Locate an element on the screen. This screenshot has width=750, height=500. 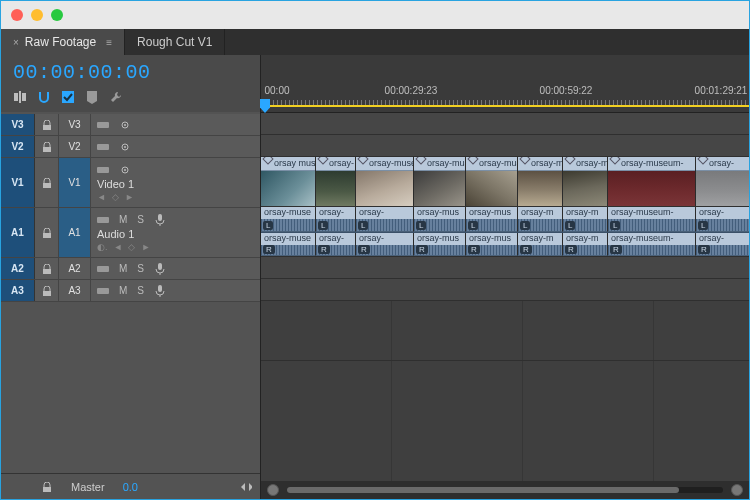
track-header-a3: A3 A3 M S is located at coordinates (130, 291).